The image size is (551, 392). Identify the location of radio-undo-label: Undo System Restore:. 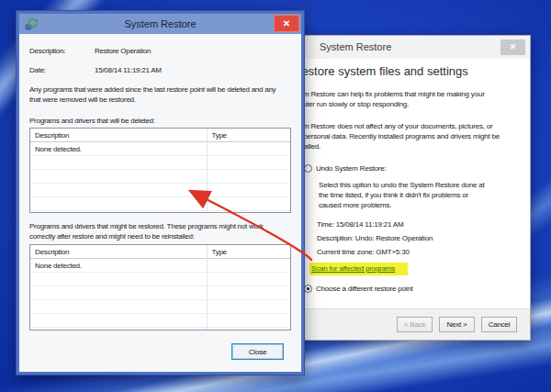
(351, 169).